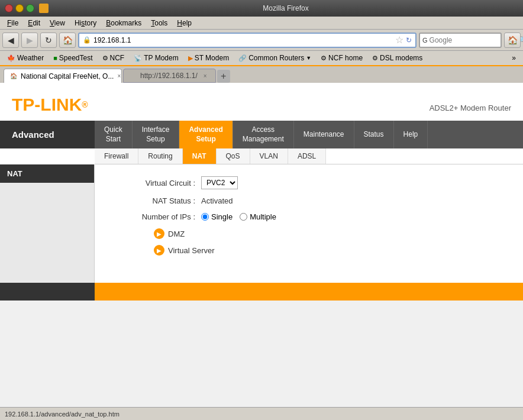  What do you see at coordinates (9, 8) in the screenshot?
I see `close-button` at bounding box center [9, 8].